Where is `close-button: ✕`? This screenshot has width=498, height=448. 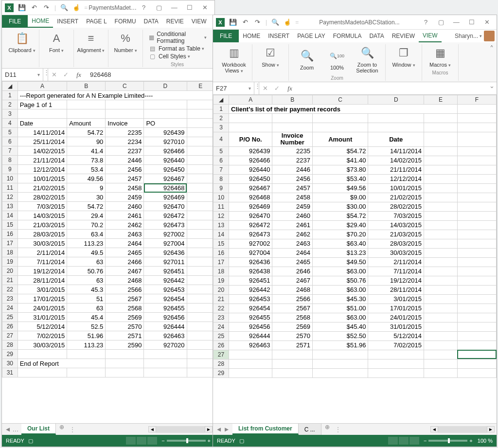 close-button: ✕ is located at coordinates (487, 22).